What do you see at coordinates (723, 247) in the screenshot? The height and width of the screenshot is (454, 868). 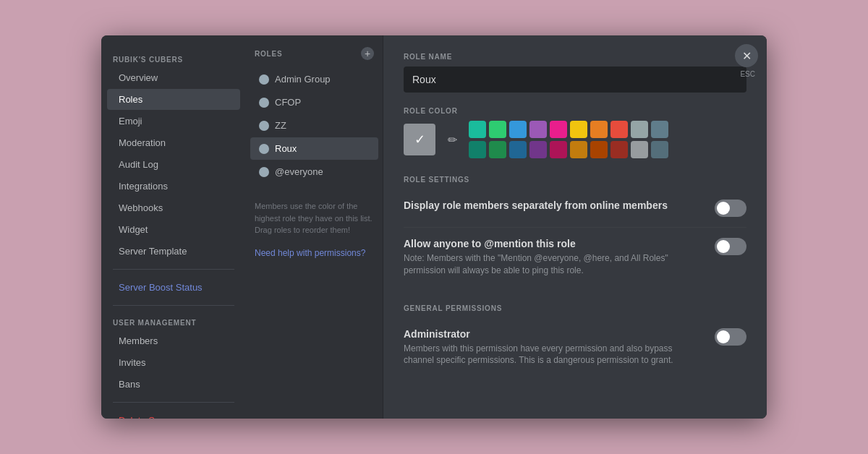 I see `toggle-knob-mention` at bounding box center [723, 247].